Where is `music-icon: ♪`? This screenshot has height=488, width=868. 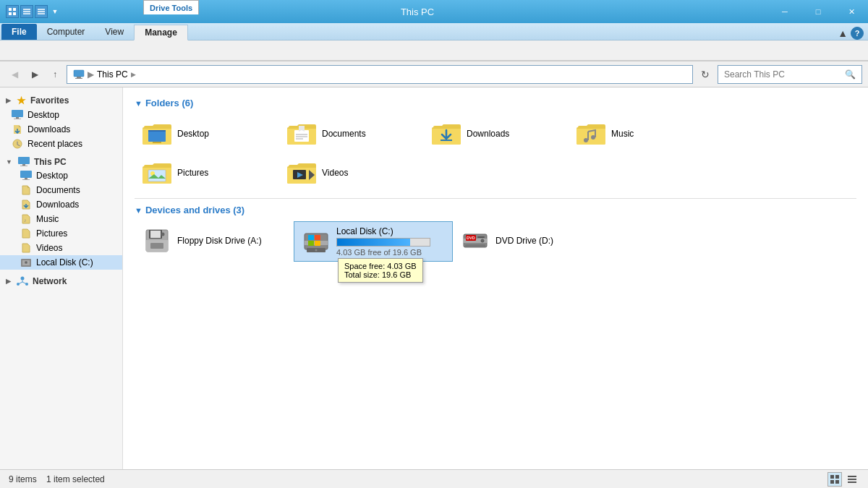 music-icon: ♪ is located at coordinates (26, 219).